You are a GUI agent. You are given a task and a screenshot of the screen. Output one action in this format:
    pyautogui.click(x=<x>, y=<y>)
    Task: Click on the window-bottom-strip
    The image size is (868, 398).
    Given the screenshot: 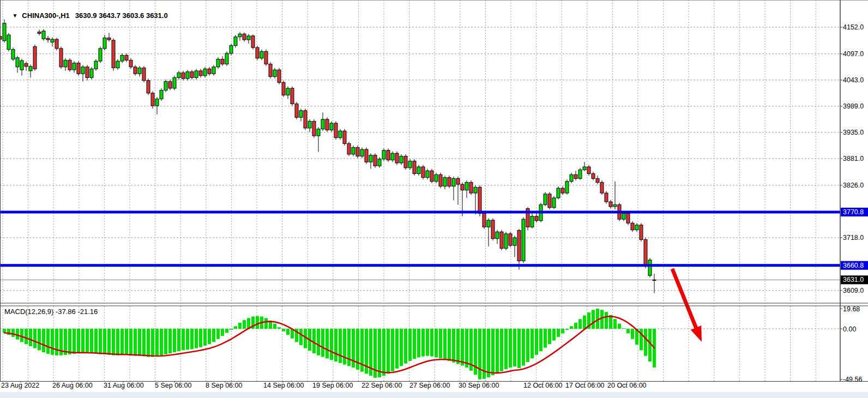 What is the action you would take?
    pyautogui.click(x=434, y=395)
    